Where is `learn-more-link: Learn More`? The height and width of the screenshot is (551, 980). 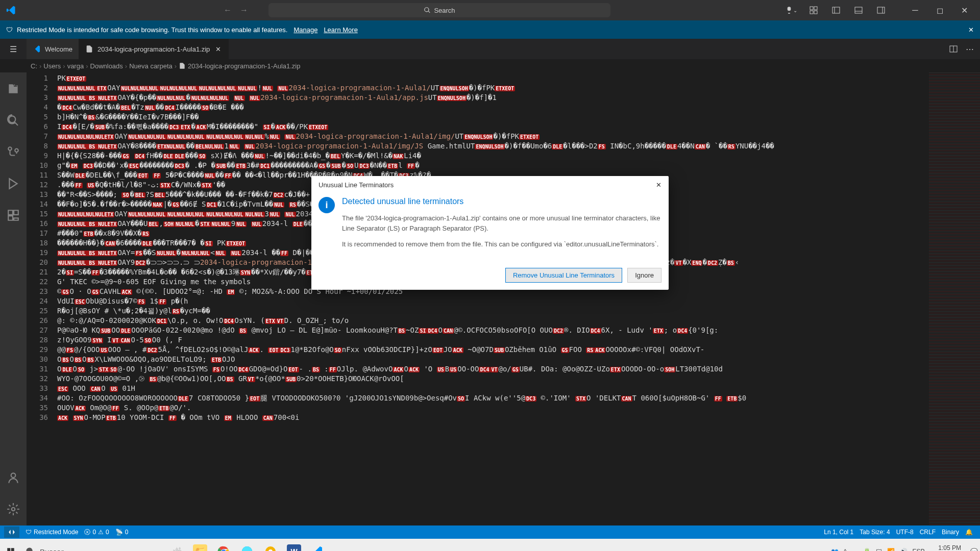 learn-more-link: Learn More is located at coordinates (340, 30).